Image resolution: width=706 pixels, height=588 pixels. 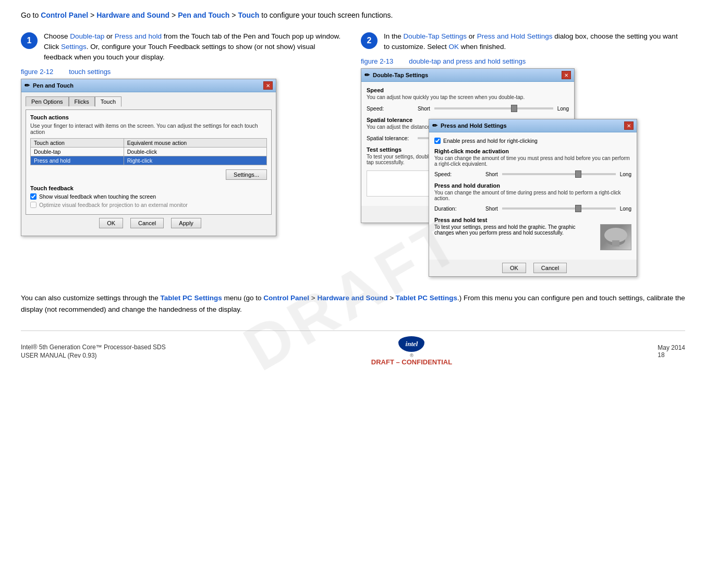 I want to click on ph-duration-thumb, so click(x=578, y=209).